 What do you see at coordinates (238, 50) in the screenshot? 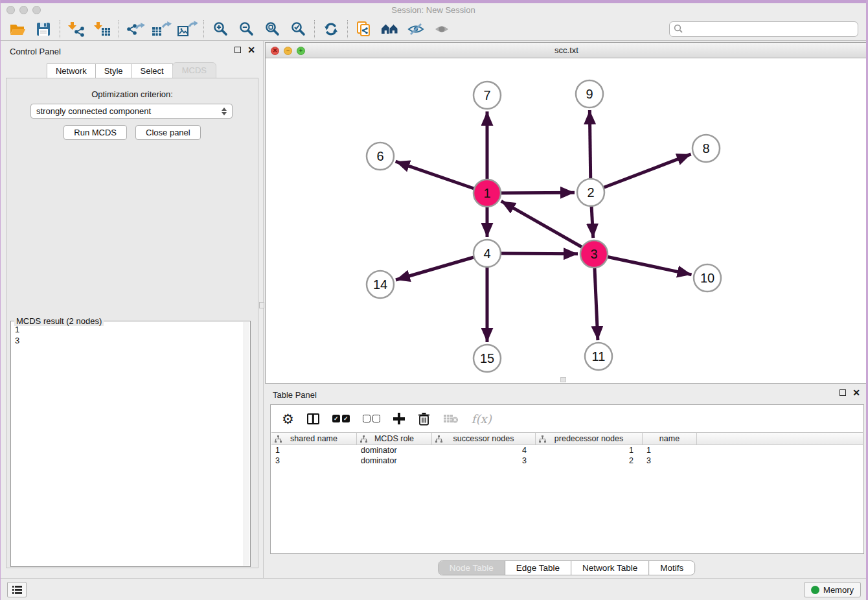
I see `float-panel-icon` at bounding box center [238, 50].